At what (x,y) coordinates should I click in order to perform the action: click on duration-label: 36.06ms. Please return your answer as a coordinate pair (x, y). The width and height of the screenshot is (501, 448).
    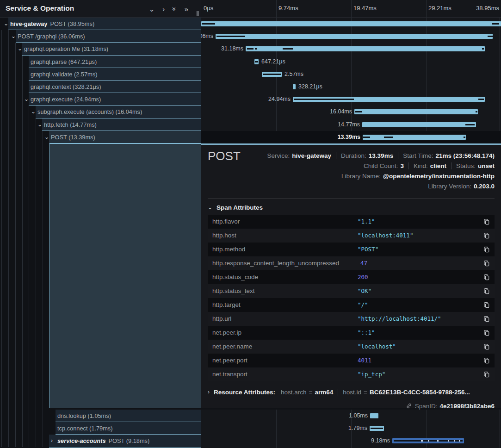
    Looking at the image, I should click on (207, 36).